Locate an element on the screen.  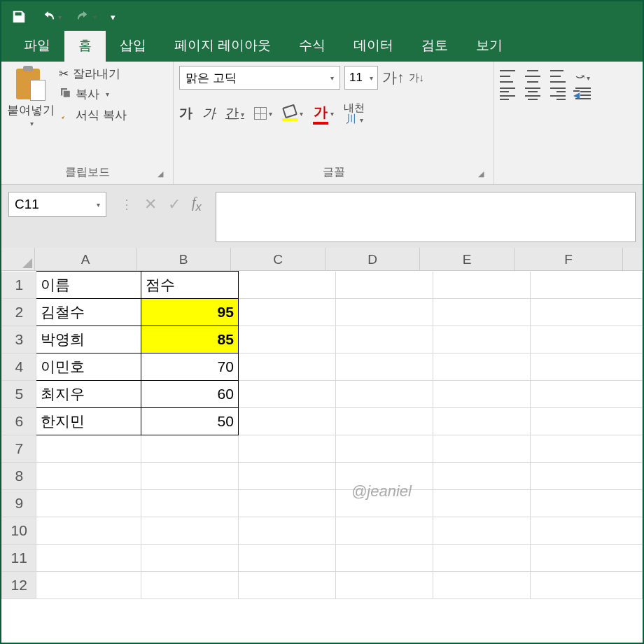
cut-button: ✂잘라내기 is located at coordinates (92, 74).